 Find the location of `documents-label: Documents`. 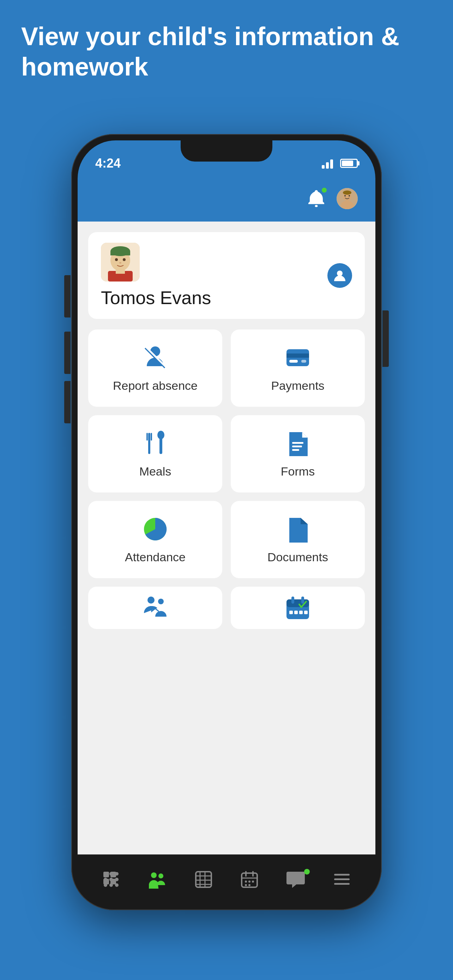

documents-label: Documents is located at coordinates (298, 557).